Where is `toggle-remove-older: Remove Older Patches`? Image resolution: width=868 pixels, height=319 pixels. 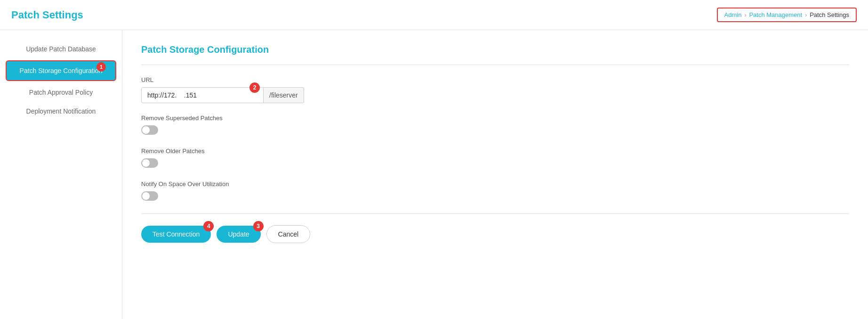
toggle-remove-older: Remove Older Patches is located at coordinates (495, 158).